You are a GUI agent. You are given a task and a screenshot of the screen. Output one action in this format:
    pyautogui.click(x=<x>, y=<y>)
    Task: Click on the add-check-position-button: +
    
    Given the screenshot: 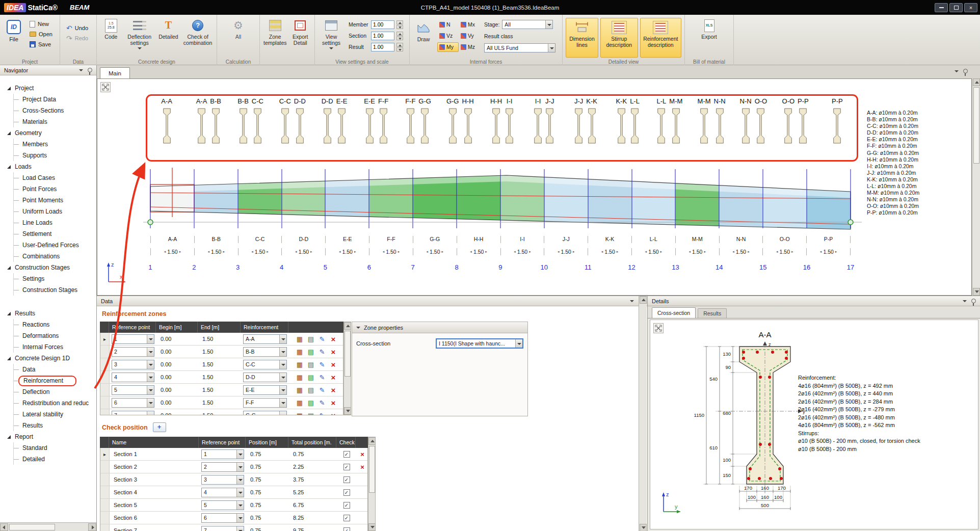 What is the action you would take?
    pyautogui.click(x=160, y=427)
    